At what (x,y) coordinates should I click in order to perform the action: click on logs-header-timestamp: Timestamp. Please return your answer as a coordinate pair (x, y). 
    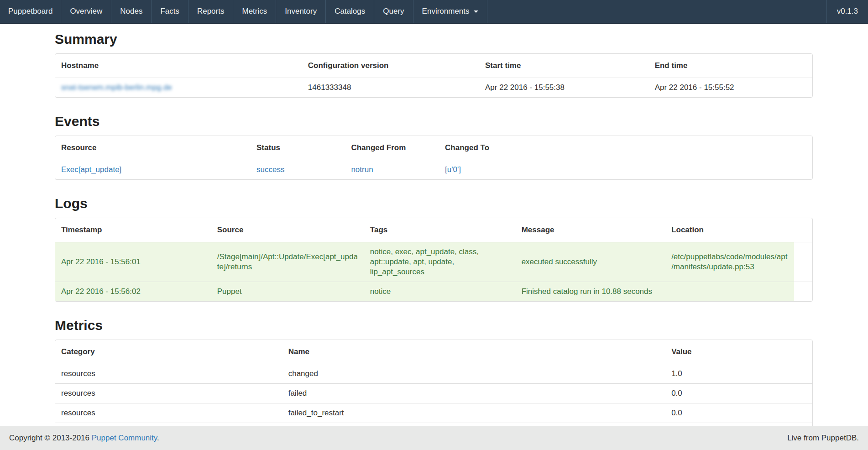
    Looking at the image, I should click on (133, 230).